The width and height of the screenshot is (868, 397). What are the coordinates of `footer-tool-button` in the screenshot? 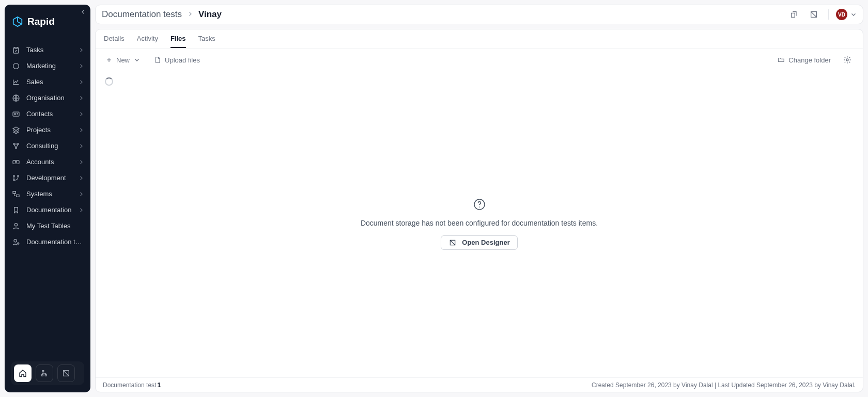 It's located at (66, 373).